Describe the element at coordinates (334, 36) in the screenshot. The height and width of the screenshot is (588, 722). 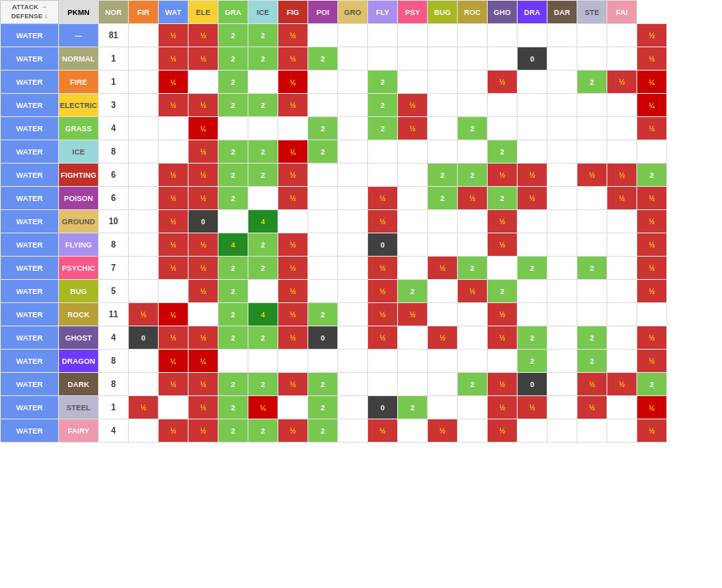
I see `table-row: WATER—81½½22½½` at that location.